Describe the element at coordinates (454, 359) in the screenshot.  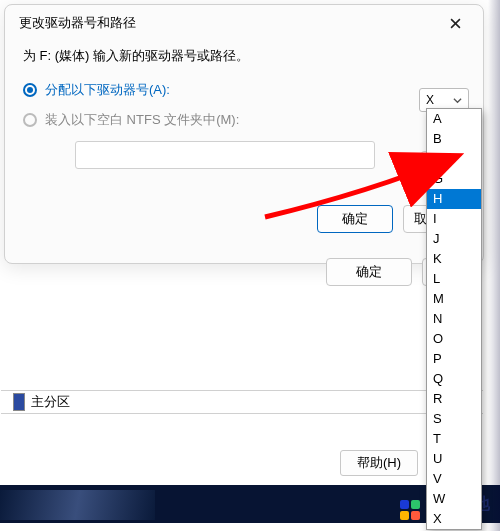
I see `drive-letter-option: P` at that location.